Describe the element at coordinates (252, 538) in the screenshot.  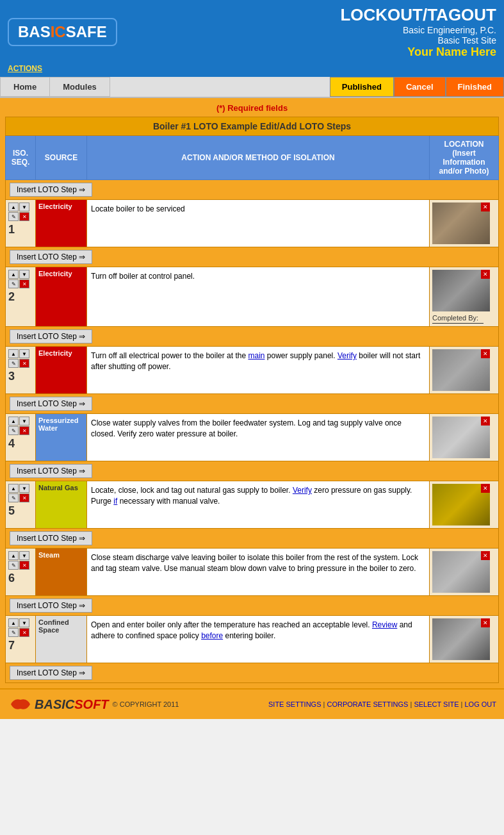
I see `insert-row-5: Insert LOTO Step ⇒` at that location.